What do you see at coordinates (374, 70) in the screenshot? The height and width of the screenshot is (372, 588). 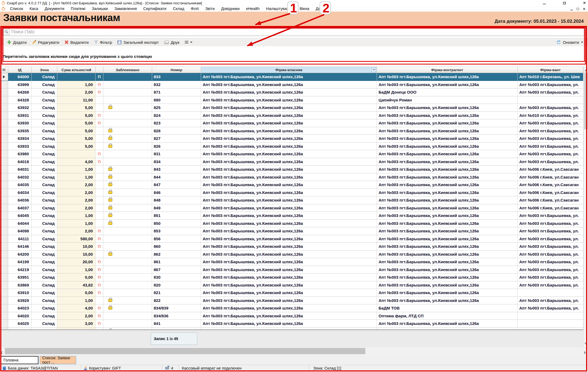 I see `filter-active-icon` at bounding box center [374, 70].